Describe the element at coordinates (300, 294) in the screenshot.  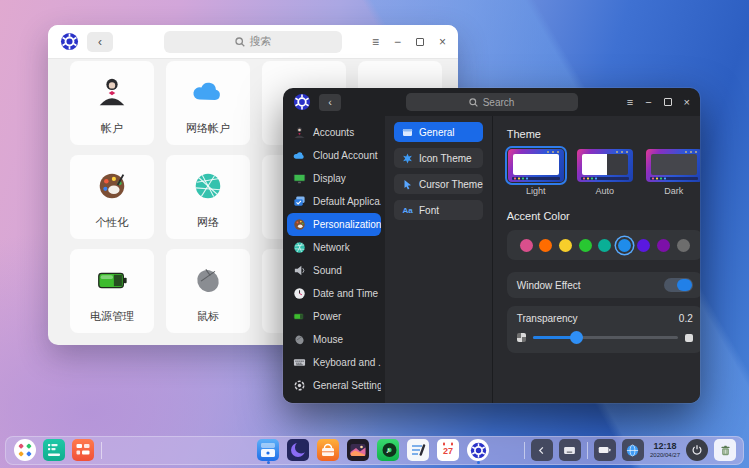
I see `clock-icon` at that location.